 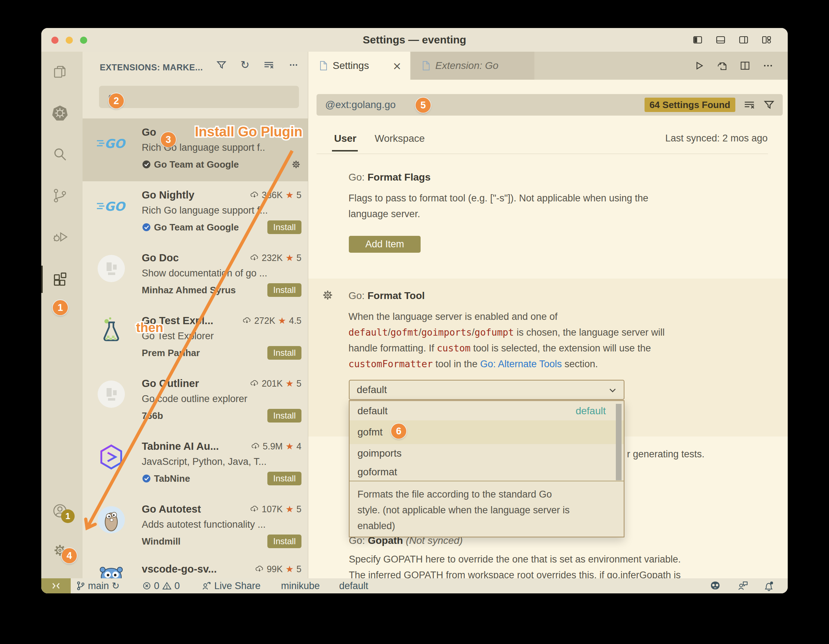 What do you see at coordinates (769, 586) in the screenshot?
I see `notifications-status-item` at bounding box center [769, 586].